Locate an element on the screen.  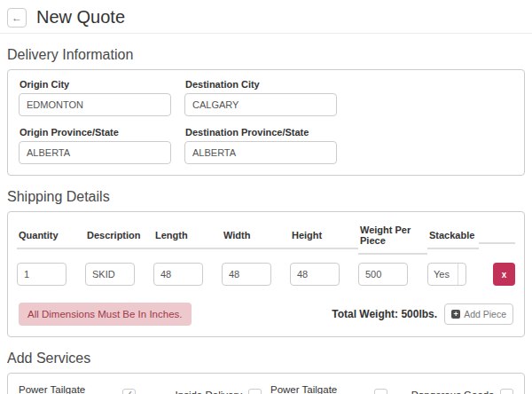
dimensions-note: All Dimensions Must Be In Inches. is located at coordinates (105, 314).